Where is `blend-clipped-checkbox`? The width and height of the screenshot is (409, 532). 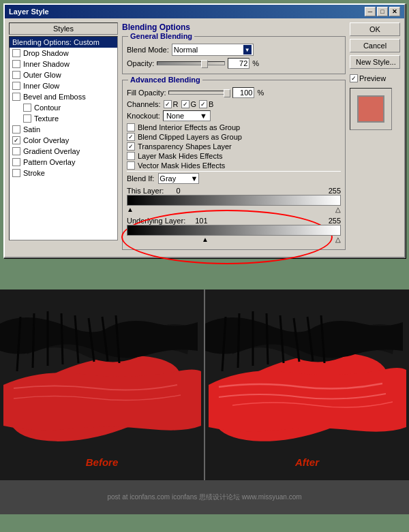
blend-clipped-checkbox is located at coordinates (131, 137).